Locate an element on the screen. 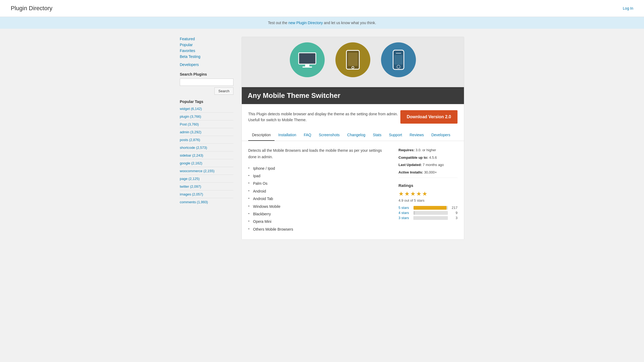  list-item: widget (6,142) is located at coordinates (207, 109).